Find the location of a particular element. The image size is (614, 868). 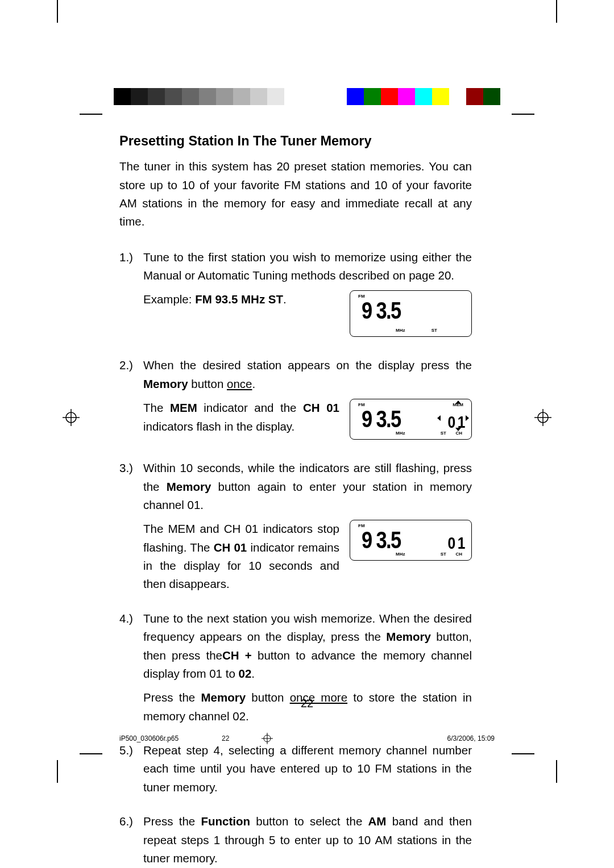

lcd-example-1: FM 9 3.5 MHz ST is located at coordinates (410, 314).